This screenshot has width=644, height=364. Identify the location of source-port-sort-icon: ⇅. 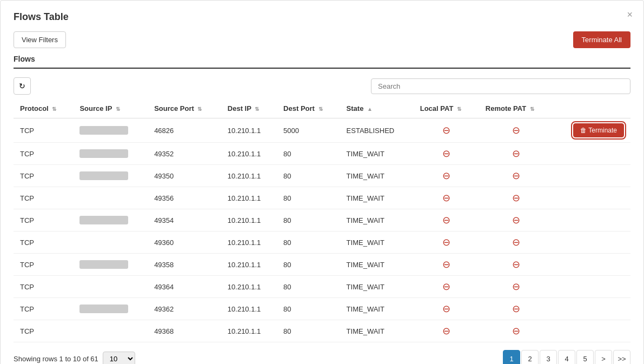
(200, 109).